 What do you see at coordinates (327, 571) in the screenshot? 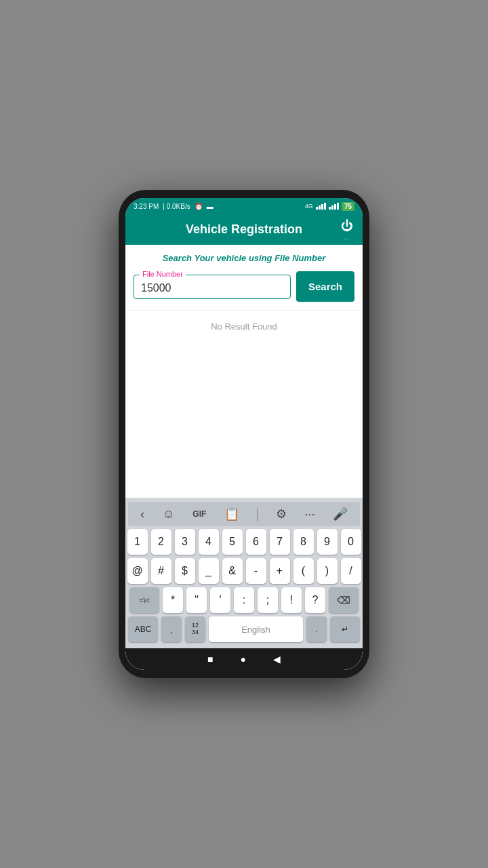
I see `key-close-paren: )` at bounding box center [327, 571].